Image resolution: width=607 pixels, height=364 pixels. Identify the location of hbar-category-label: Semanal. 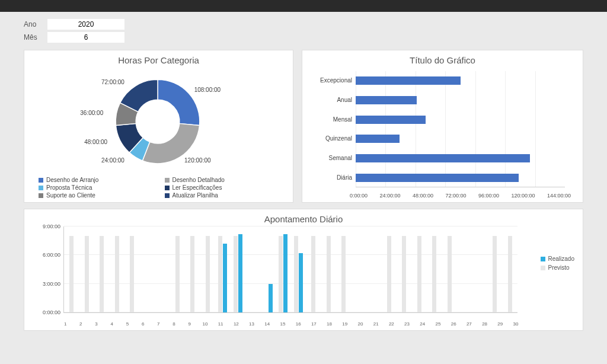
(333, 158).